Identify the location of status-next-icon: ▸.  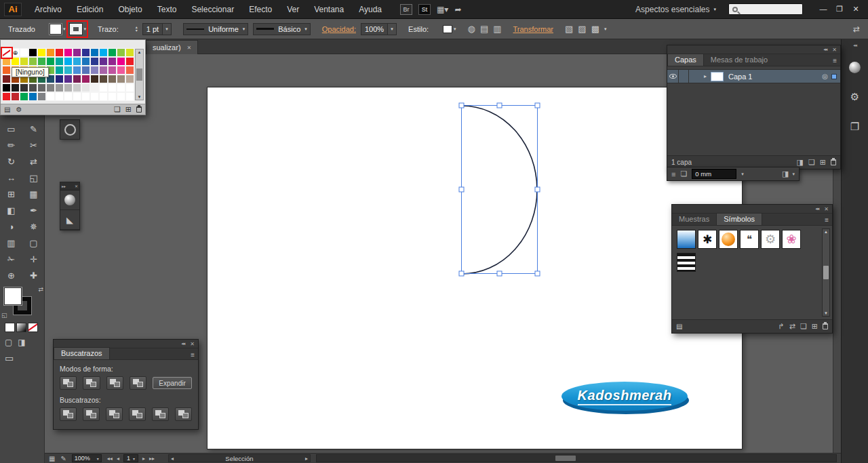
(307, 458).